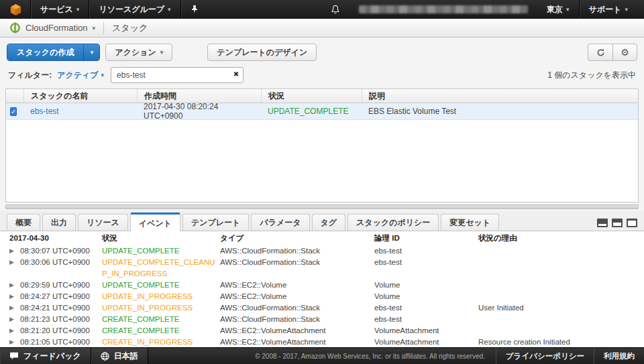  Describe the element at coordinates (119, 356) in the screenshot. I see `language-button: 日本語` at that location.